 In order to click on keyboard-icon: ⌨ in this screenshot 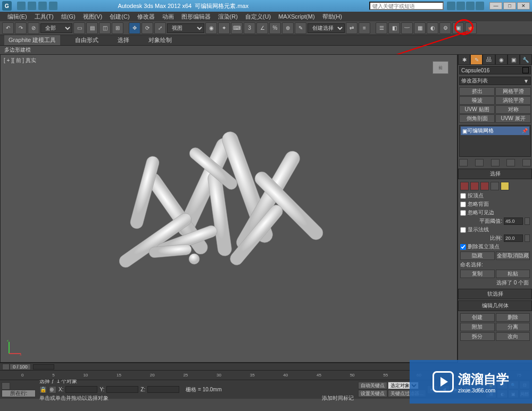, I will do `click(237, 28)`.